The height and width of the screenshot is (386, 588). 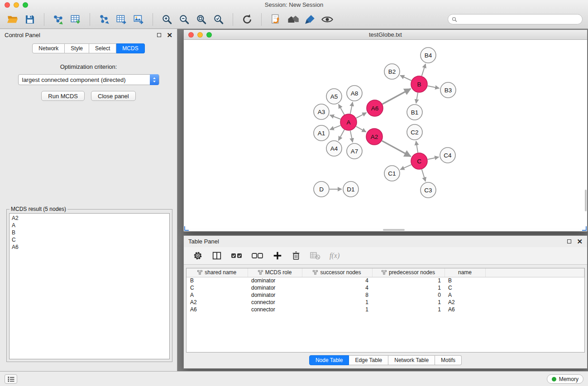 What do you see at coordinates (408, 272) in the screenshot?
I see `column-header-predecessor-nodes: predecessor nodes` at bounding box center [408, 272].